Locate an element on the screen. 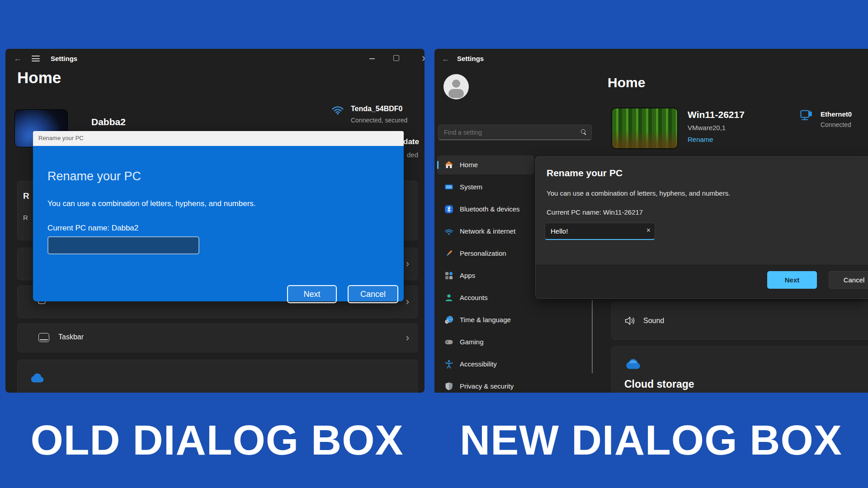 This screenshot has height=488, width=868. sidebar-item-network-internet: Network & internet is located at coordinates (486, 231).